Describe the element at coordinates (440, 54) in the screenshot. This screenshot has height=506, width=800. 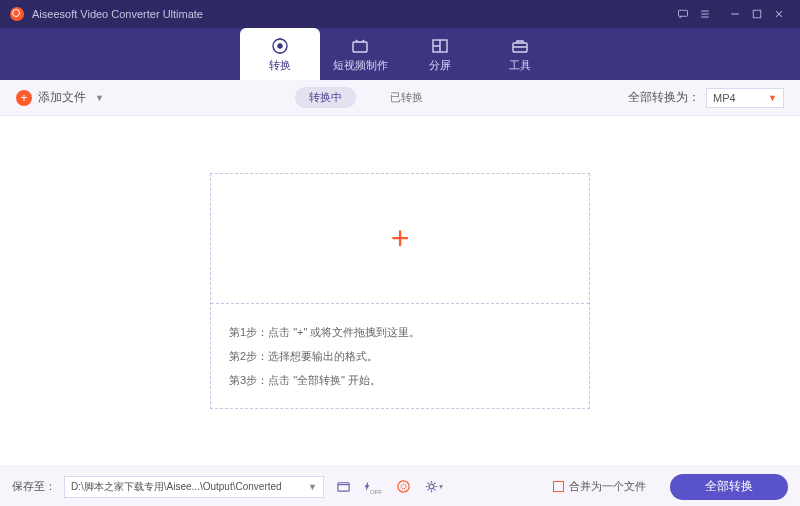
I see `tab-collage: 分屏` at that location.